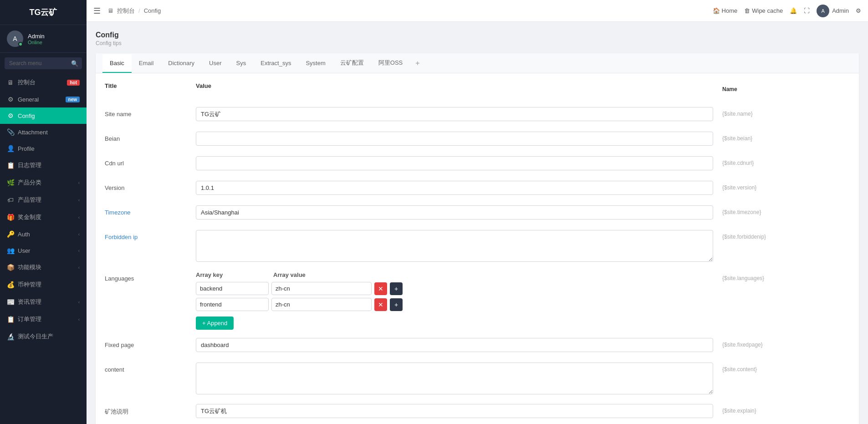 The width and height of the screenshot is (868, 424). I want to click on site-name-input, so click(454, 114).